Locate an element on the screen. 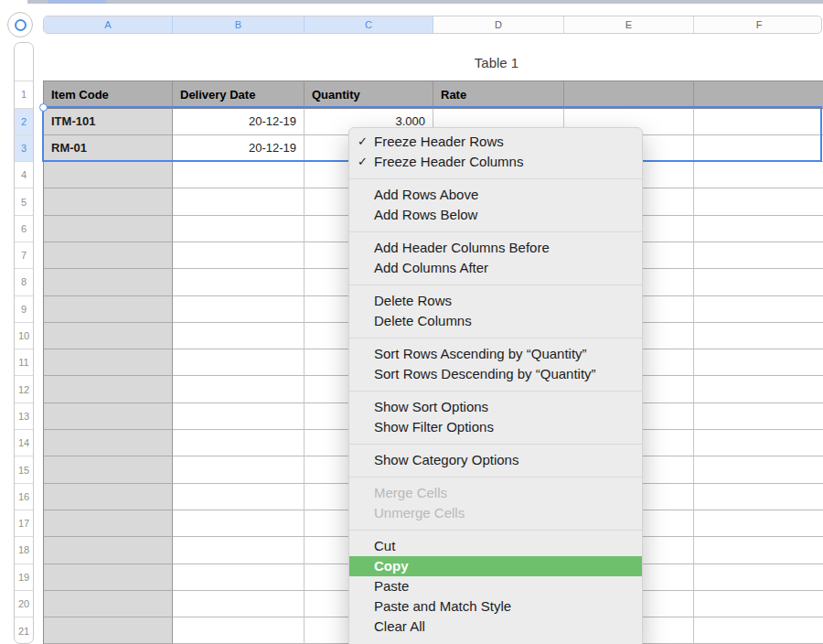 The image size is (823, 644). menu-item-add-rows-below: Add Rows Below is located at coordinates (496, 215).